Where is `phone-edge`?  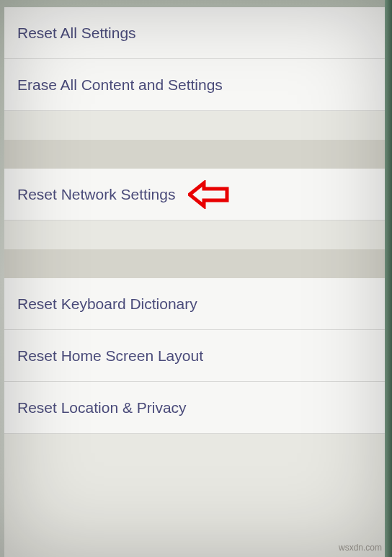
phone-edge is located at coordinates (388, 278).